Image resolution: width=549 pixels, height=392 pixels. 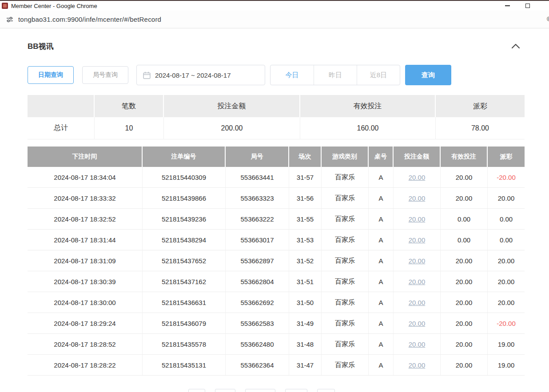 I want to click on summary-header-valid-bet: 有效投注, so click(x=368, y=106).